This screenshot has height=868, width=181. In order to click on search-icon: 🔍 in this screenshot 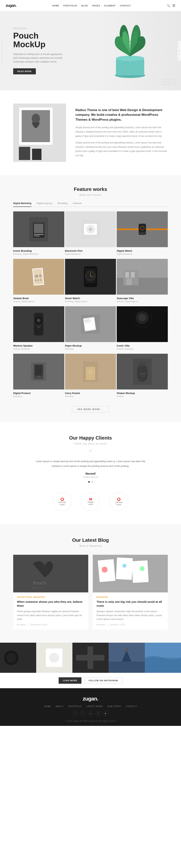, I will do `click(169, 5)`.